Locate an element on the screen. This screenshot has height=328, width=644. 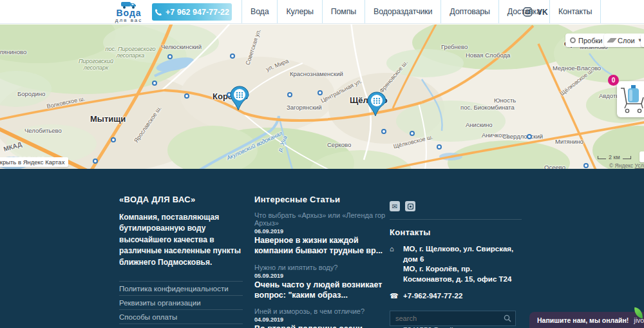
article-title-link: Что выбрать «Архыз» или «Легенда гор Арх… is located at coordinates (325, 219).